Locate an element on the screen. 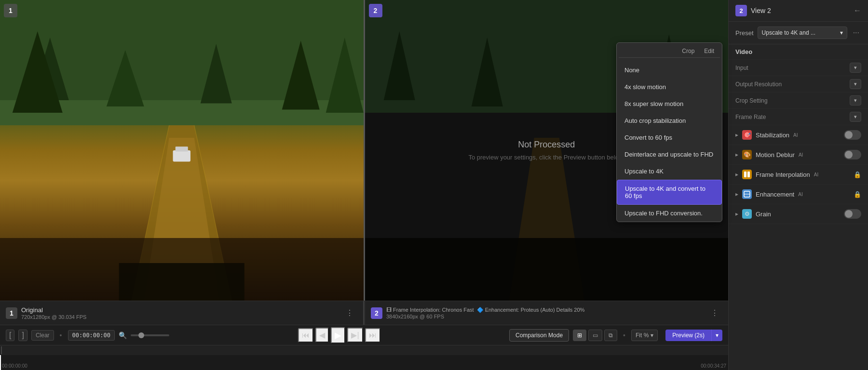 The image size is (868, 370). motion-deblur-icon: 🎨 is located at coordinates (747, 155).